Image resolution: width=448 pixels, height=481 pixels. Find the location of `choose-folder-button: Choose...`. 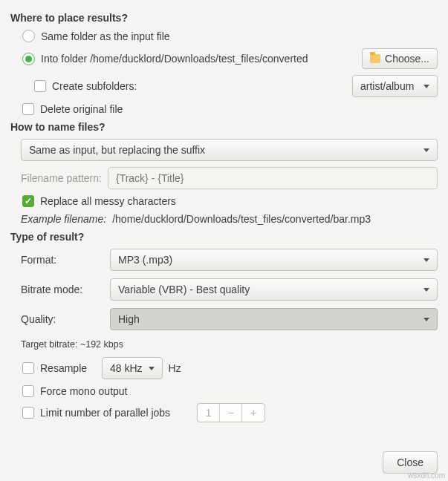

choose-folder-button: Choose... is located at coordinates (400, 59).